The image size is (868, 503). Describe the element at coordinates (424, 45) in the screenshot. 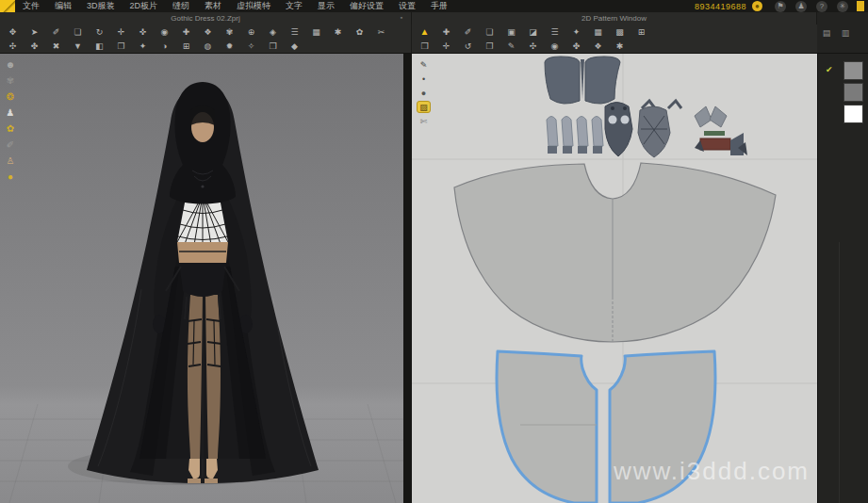

I see `2d-tool-icon: ❒` at that location.